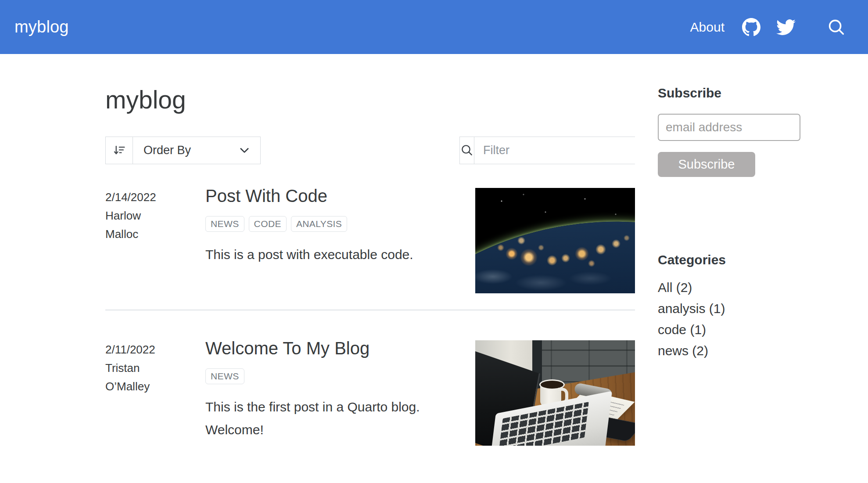  Describe the element at coordinates (155, 241) in the screenshot. I see `post-meta: 2/14/2022 Harlow Malloc` at that location.